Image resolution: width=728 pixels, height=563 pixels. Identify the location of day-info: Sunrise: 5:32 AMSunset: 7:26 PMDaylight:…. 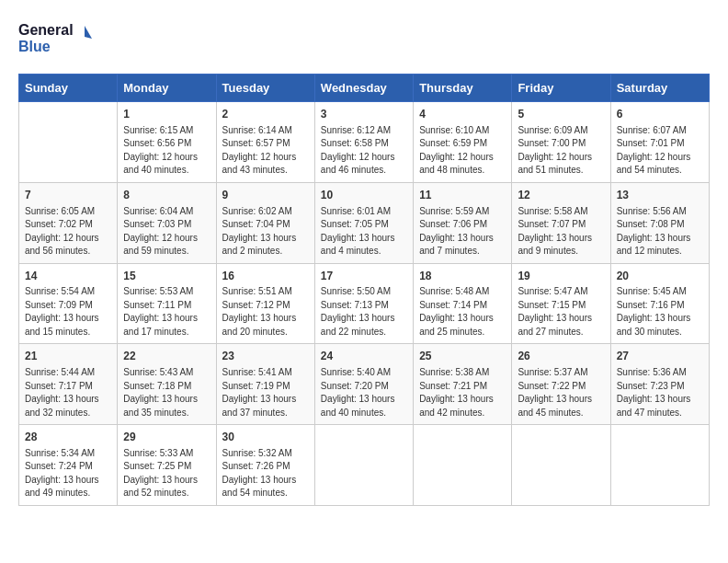
(266, 474).